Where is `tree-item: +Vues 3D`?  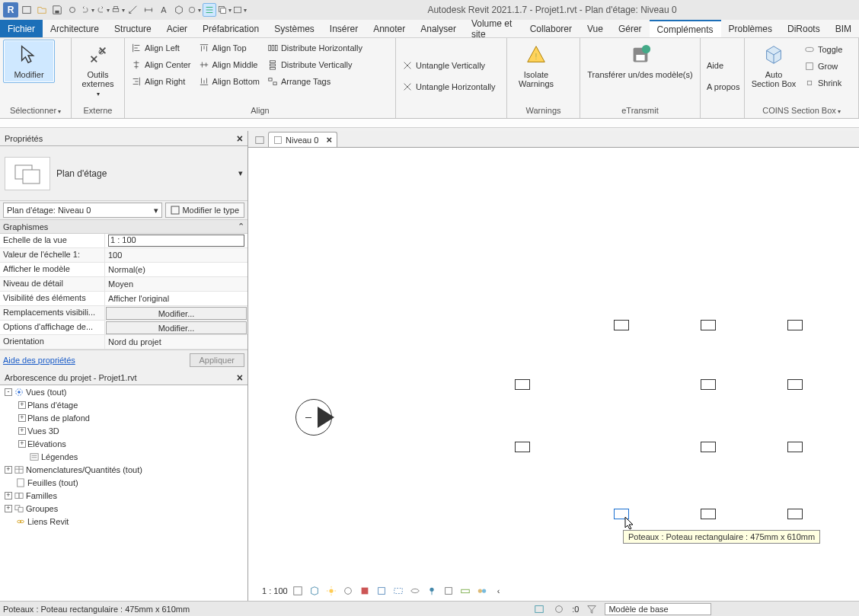
tree-item: +Vues 3D is located at coordinates (123, 431).